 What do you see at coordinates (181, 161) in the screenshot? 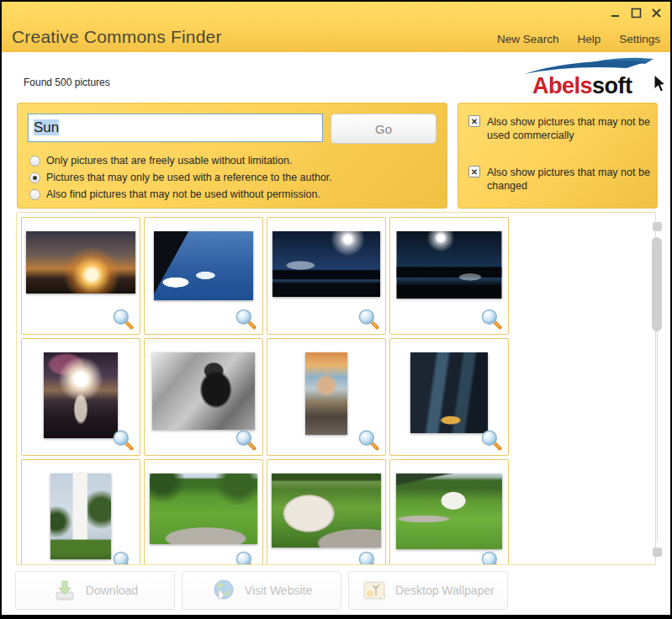
I see `license-option-0: Only pictures that are freely usable wit…` at bounding box center [181, 161].